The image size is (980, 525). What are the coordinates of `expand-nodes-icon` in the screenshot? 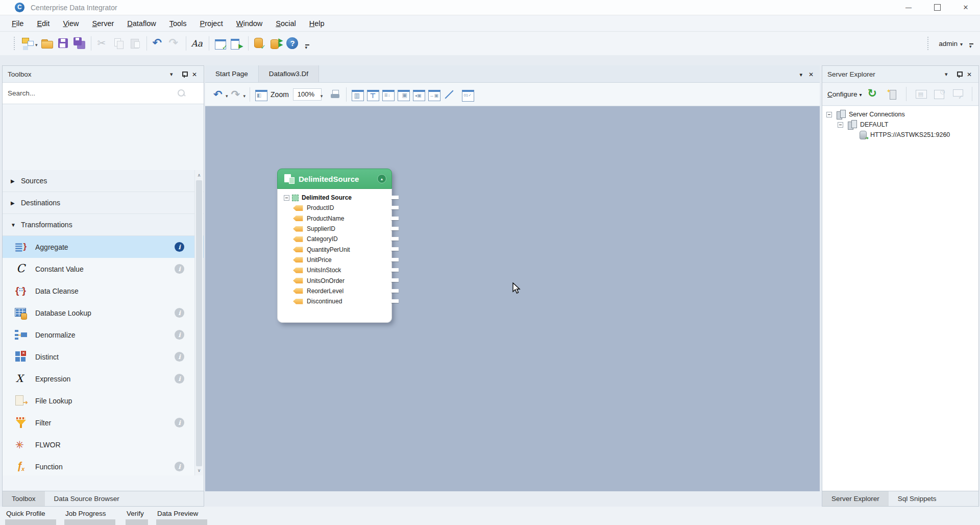 It's located at (357, 94).